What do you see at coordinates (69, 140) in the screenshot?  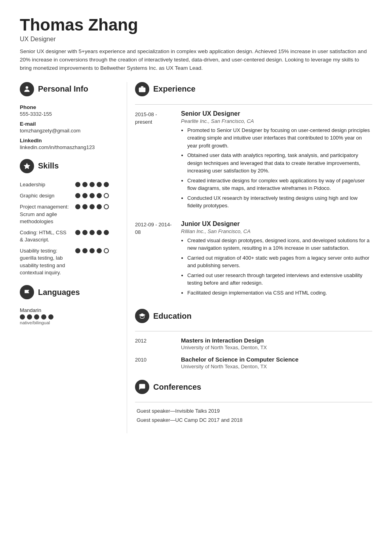 I see `linkedin-label: LinkedIn` at bounding box center [69, 140].